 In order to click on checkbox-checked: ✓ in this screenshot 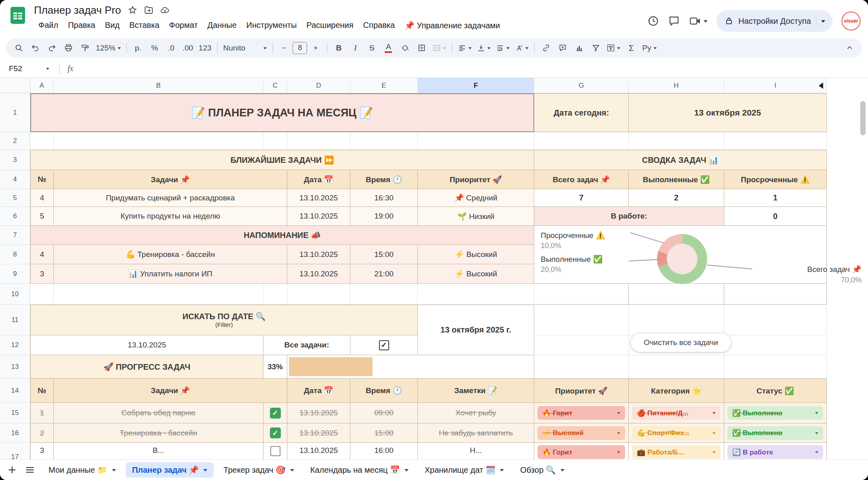, I will do `click(384, 345)`.